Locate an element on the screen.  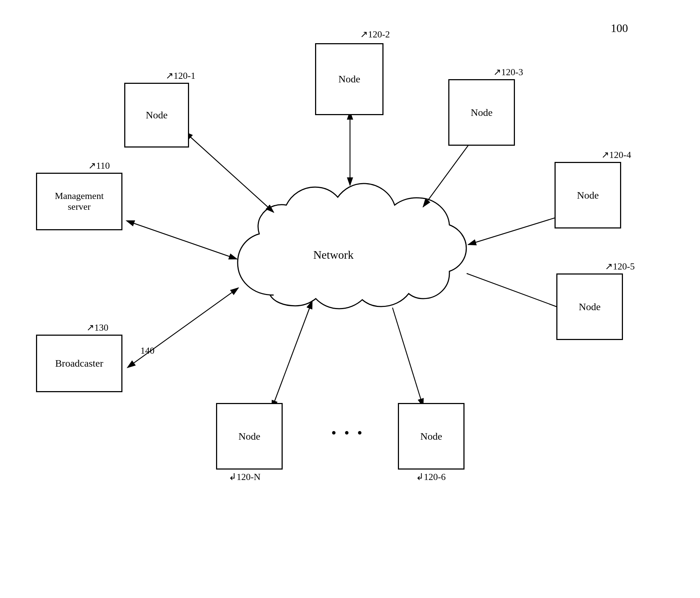
node-2-box: Node is located at coordinates (349, 79).